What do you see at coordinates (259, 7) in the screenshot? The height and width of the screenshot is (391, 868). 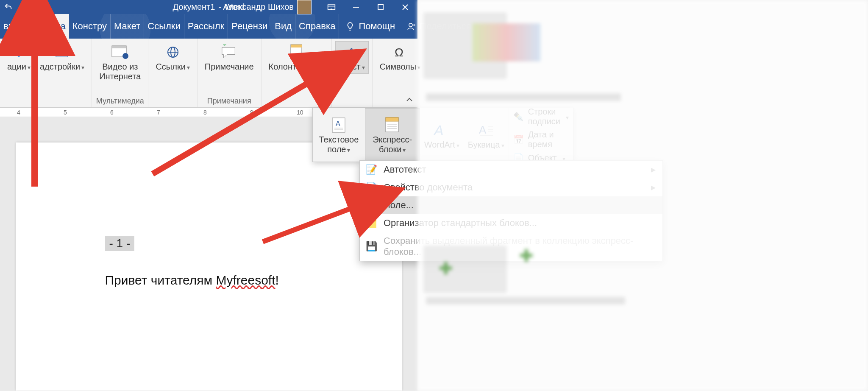 I see `user-name: Александр Шихов` at bounding box center [259, 7].